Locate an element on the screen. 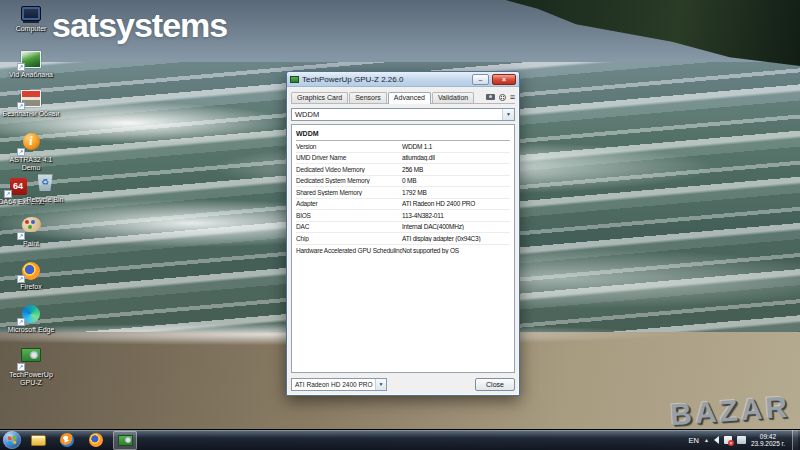  desktop-icon-label: ASTRA32 4.1 Demo is located at coordinates (31, 164).